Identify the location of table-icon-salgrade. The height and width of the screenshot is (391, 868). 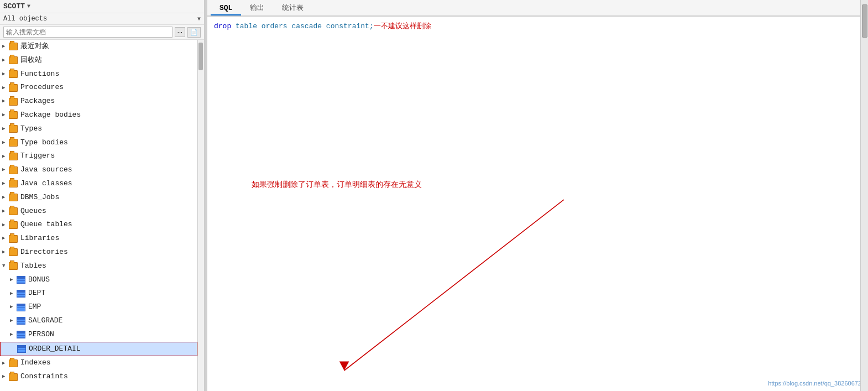
(21, 321).